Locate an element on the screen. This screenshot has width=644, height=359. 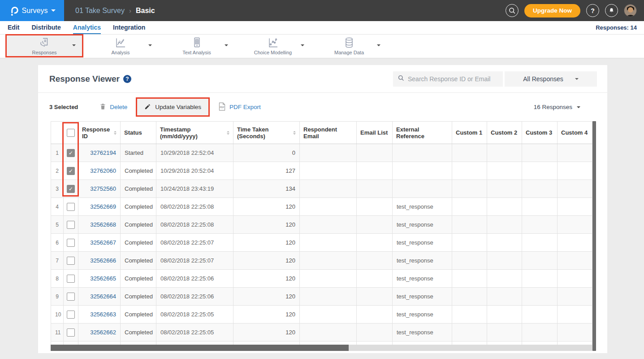
column-header-label: Custom 1 is located at coordinates (469, 133).